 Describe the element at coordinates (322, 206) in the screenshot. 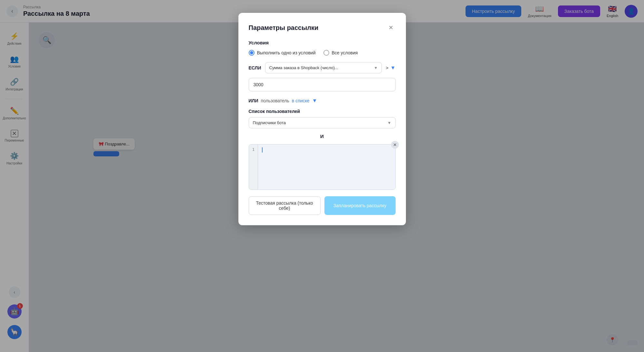

I see `dialog-footer: Тестовая рассылка (только себе) Запланир…` at that location.